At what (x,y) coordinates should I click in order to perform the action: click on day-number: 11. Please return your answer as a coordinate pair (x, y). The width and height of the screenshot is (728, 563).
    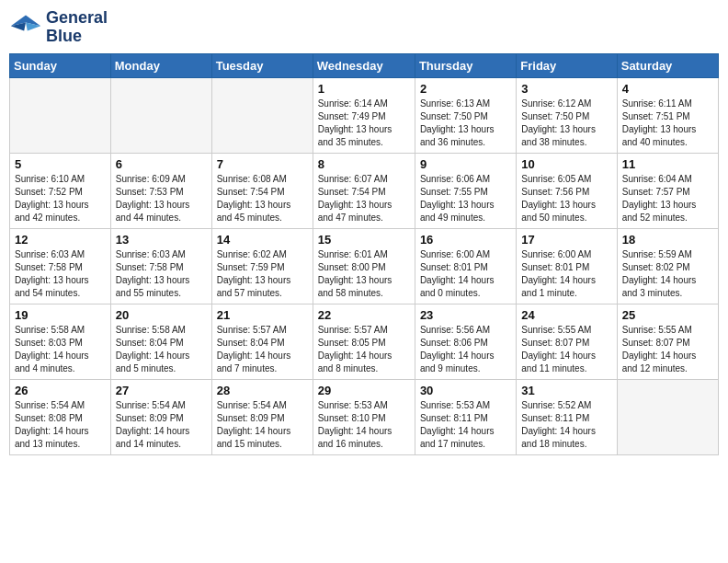
    Looking at the image, I should click on (667, 164).